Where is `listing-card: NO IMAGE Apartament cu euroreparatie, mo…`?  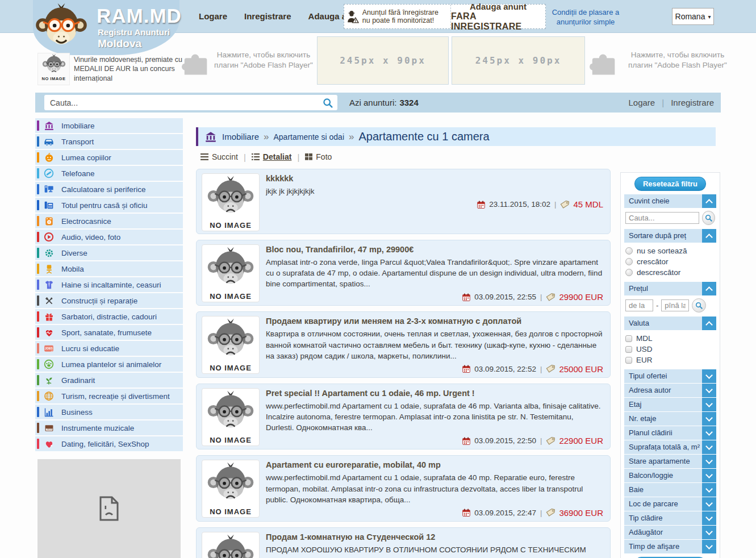 listing-card: NO IMAGE Apartament cu euroreparatie, mo… is located at coordinates (403, 488).